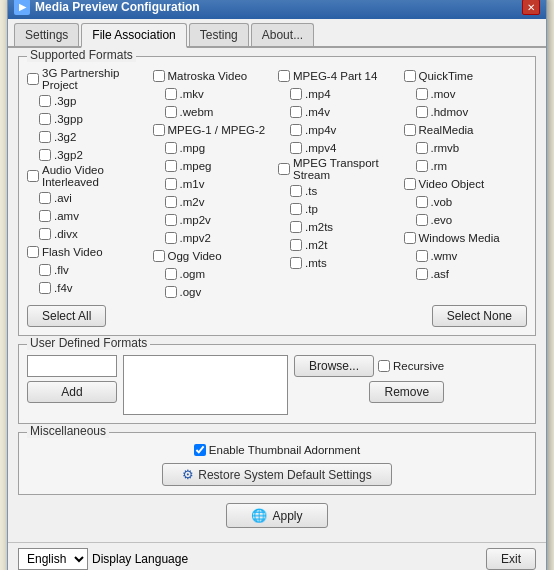 Image resolution: width=554 pixels, height=570 pixels. Describe the element at coordinates (296, 148) in the screenshot. I see `cb-mpv4` at that location.